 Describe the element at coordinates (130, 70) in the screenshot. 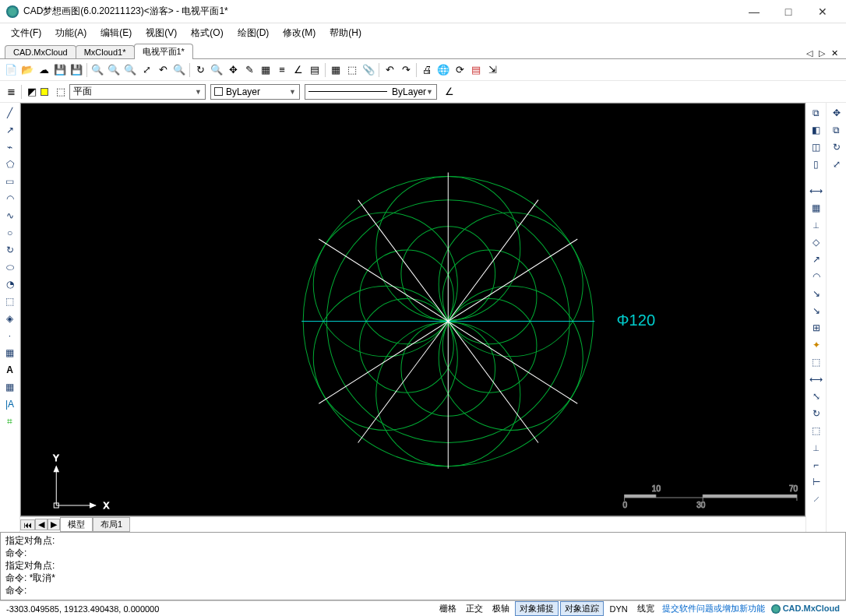

I see `zoom-out-icon: 🔍` at that location.